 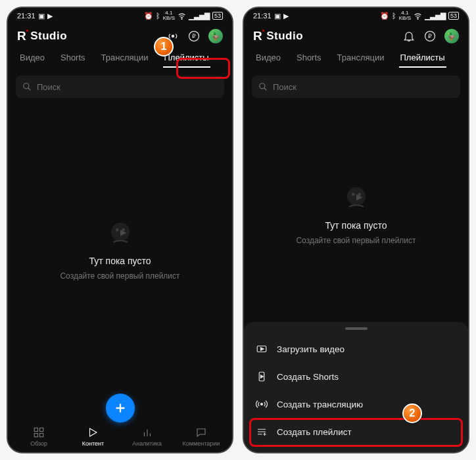 What do you see at coordinates (120, 408) in the screenshot?
I see `fab-add` at bounding box center [120, 408].